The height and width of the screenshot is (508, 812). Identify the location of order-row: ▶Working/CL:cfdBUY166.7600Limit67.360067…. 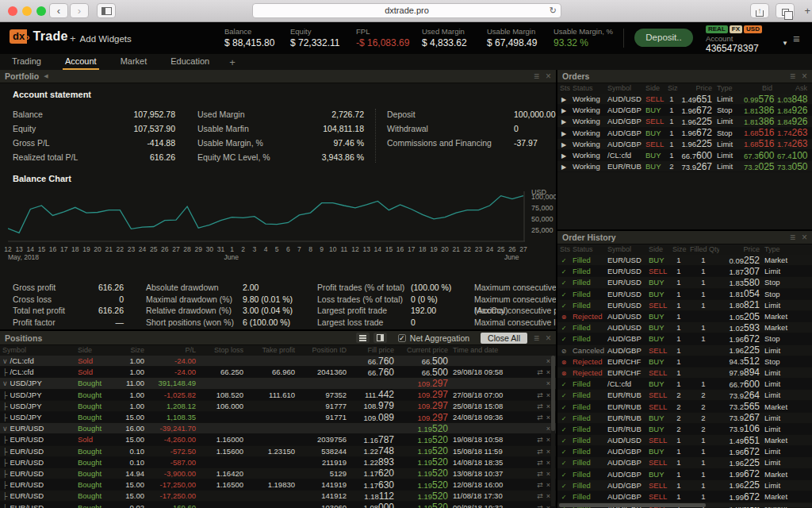
(685, 156).